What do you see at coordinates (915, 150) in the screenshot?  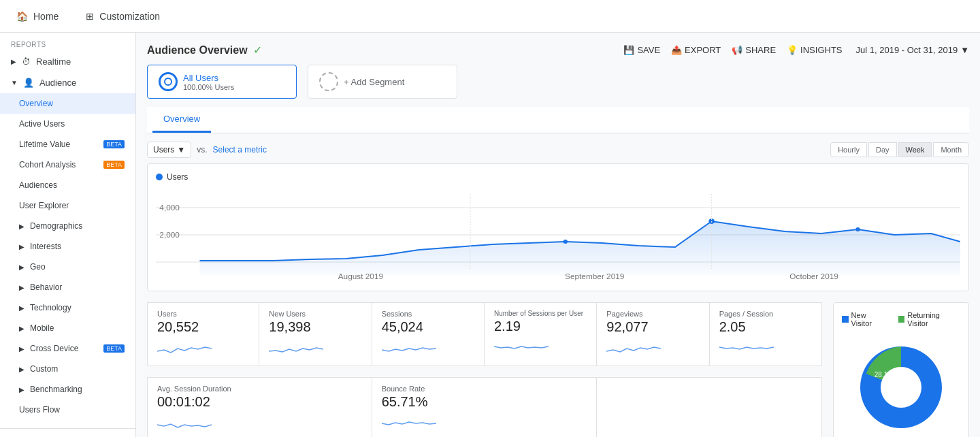 I see `week-btn: Week` at bounding box center [915, 150].